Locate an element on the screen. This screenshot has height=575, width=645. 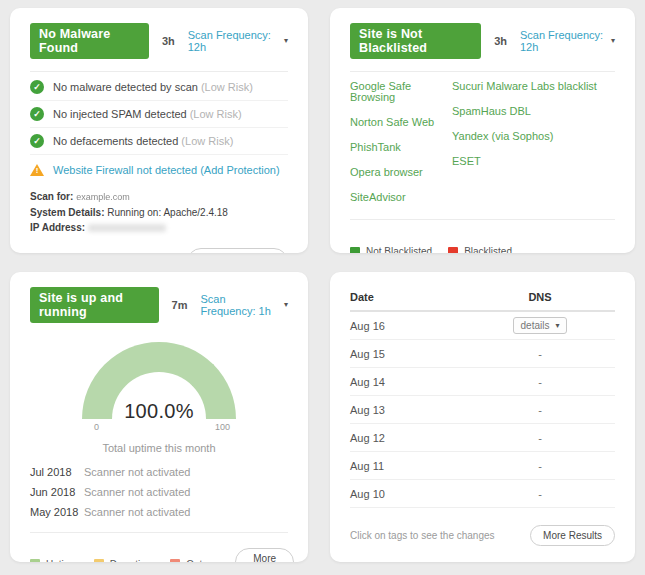
scan-for-label: Scan for: is located at coordinates (52, 196).